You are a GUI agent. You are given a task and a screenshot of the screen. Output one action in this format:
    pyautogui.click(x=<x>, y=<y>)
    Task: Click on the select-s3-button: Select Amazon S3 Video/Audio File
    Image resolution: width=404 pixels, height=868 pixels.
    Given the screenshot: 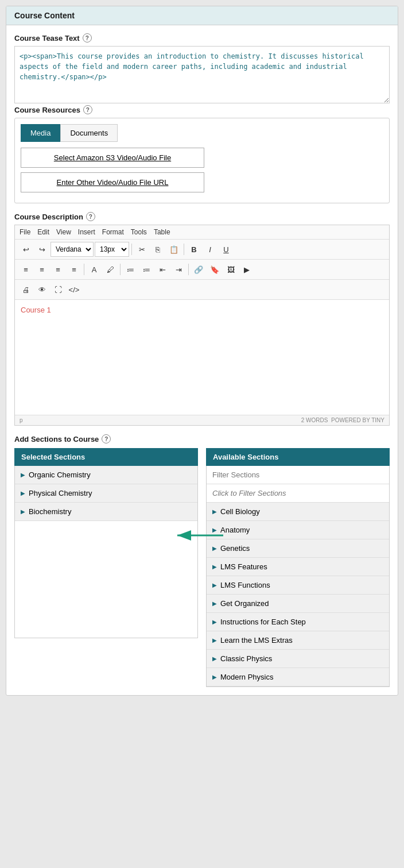 What is the action you would take?
    pyautogui.click(x=112, y=157)
    